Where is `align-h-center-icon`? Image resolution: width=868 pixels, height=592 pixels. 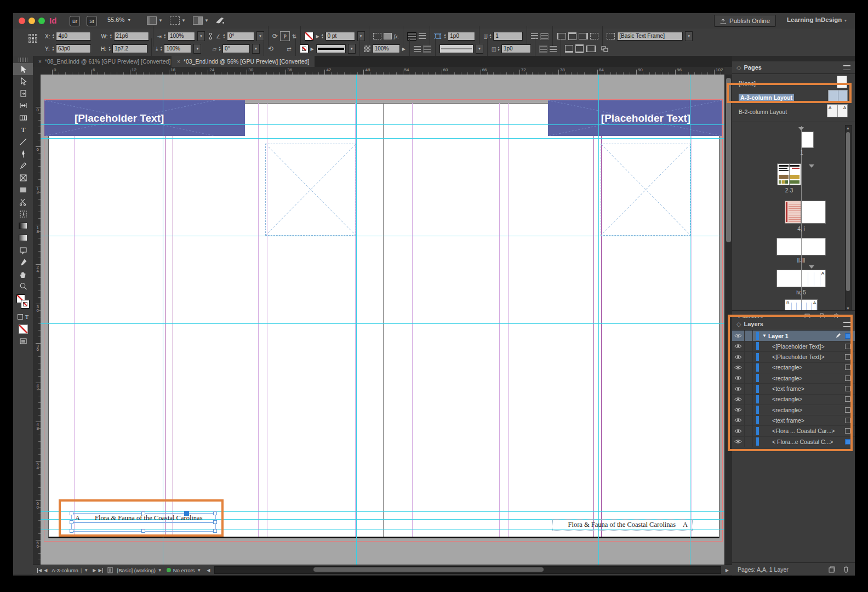 align-h-center-icon is located at coordinates (572, 36).